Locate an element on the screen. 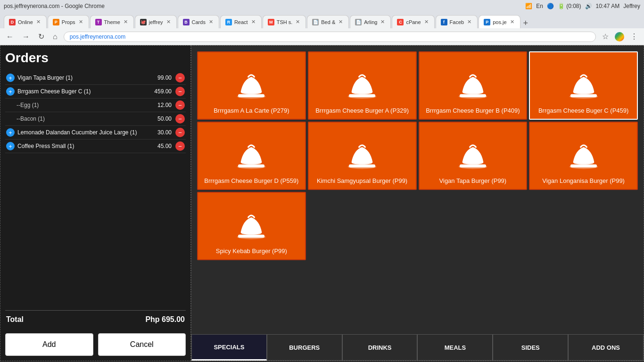 Image resolution: width=644 pixels, height=362 pixels. tab-props: P Props ✕ is located at coordinates (68, 22).